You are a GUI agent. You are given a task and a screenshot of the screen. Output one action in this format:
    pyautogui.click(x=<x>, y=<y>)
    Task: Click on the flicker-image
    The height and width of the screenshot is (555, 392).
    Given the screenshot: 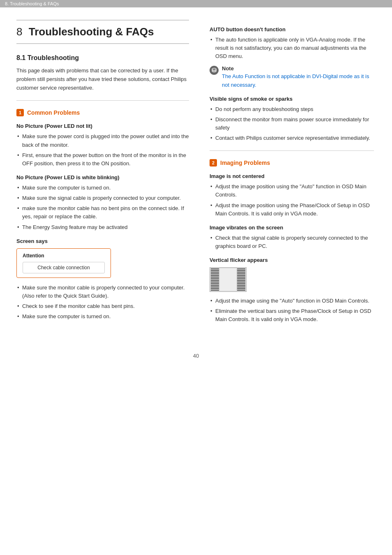 What is the action you would take?
    pyautogui.click(x=228, y=280)
    